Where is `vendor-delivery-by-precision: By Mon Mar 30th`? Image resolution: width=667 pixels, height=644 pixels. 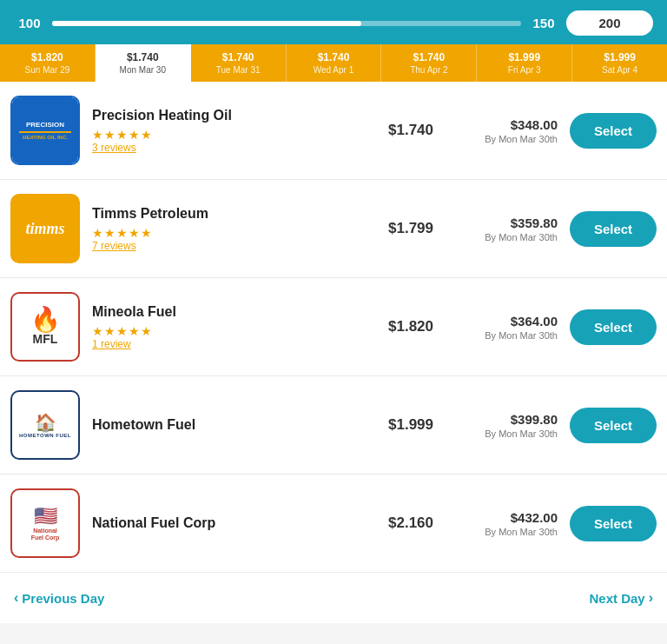
vendor-delivery-by-precision: By Mon Mar 30th is located at coordinates (505, 139).